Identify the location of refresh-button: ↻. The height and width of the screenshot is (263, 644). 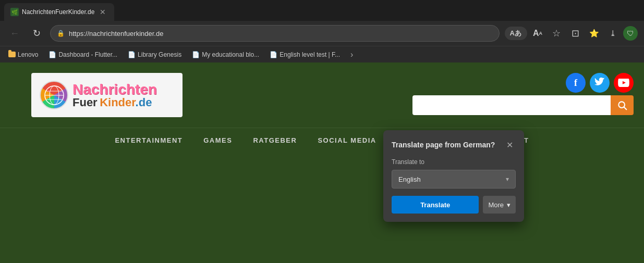
(37, 33).